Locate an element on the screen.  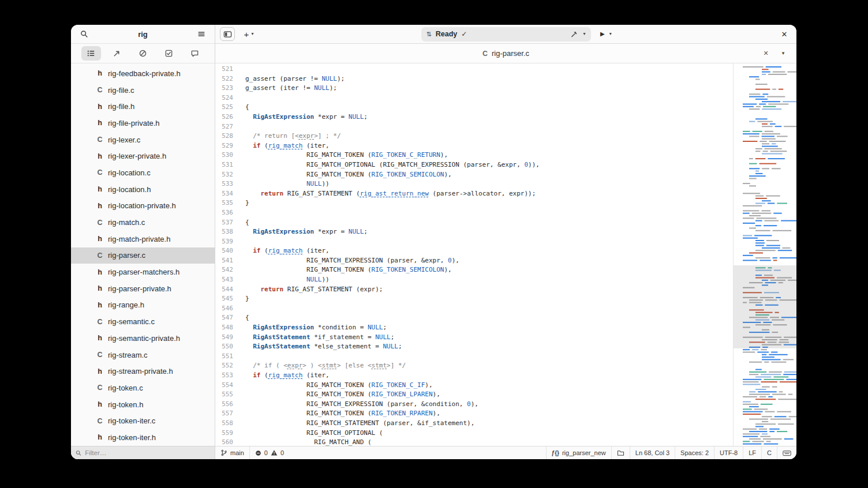
code-line: 550 RigAstStatement *else_statement = NU… is located at coordinates (474, 347).